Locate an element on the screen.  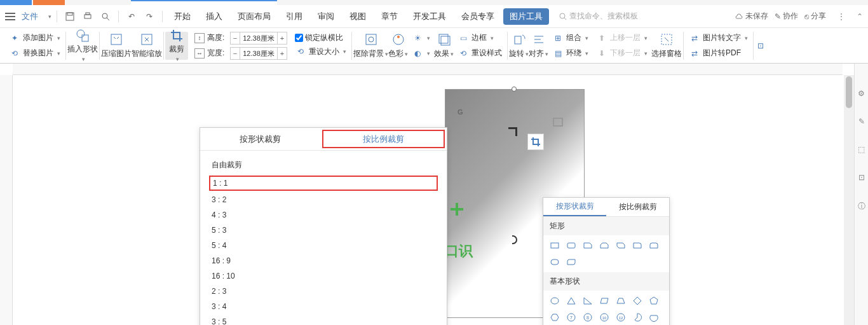
command-search: 查找命令、搜索模板 is located at coordinates (599, 17).